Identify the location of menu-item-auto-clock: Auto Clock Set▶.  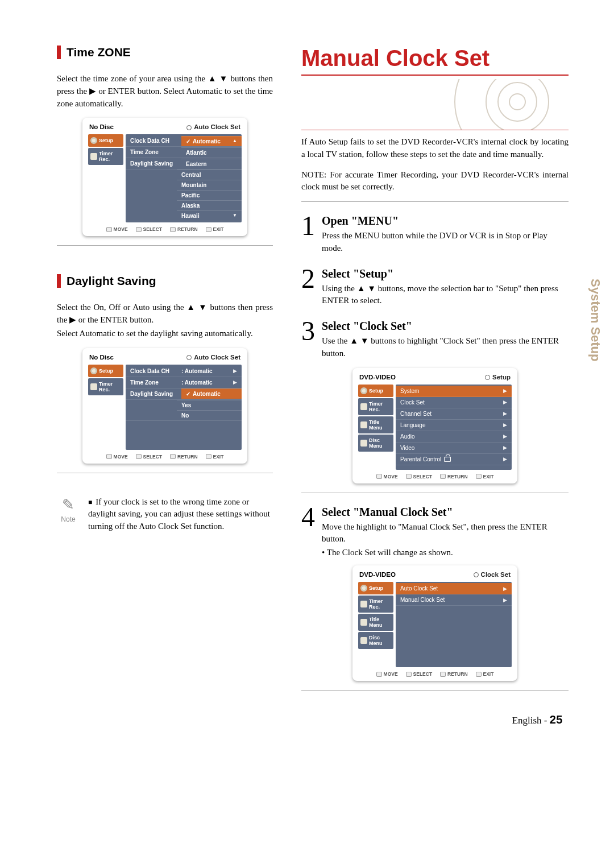
(454, 589).